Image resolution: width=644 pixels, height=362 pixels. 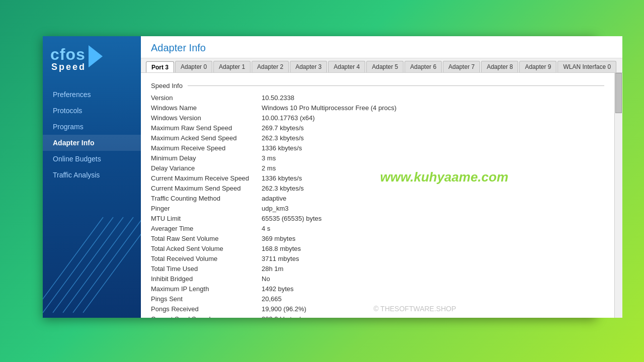 What do you see at coordinates (433, 98) in the screenshot?
I see `field-value: 10.50.2338` at bounding box center [433, 98].